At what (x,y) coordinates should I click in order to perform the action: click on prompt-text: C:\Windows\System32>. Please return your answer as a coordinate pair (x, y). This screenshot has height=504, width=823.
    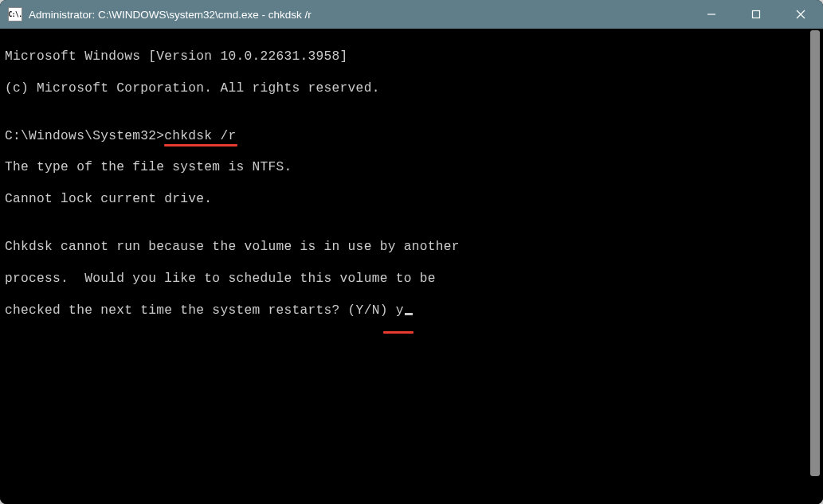
    Looking at the image, I should click on (84, 136).